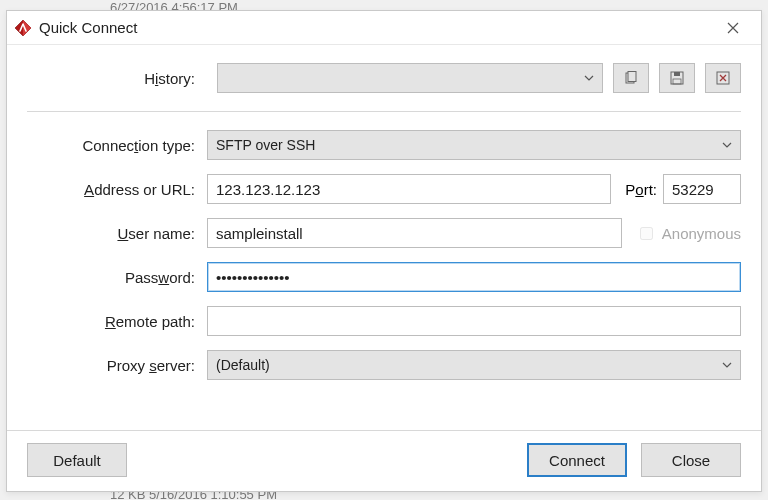 The height and width of the screenshot is (500, 768). Describe the element at coordinates (117, 322) in the screenshot. I see `remote-path-label: Remote path:` at that location.